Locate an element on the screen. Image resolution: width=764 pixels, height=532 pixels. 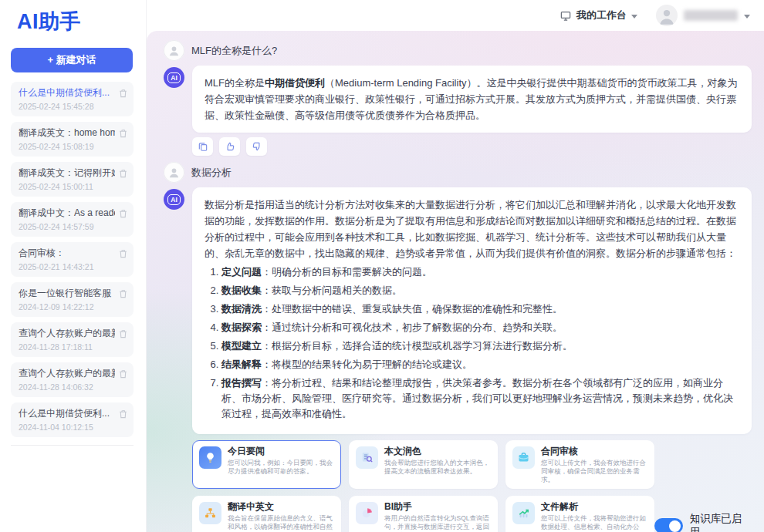
conversation-item: 翻译成英文：home home 2025-02-24 15:08:19 is located at coordinates (73, 139).